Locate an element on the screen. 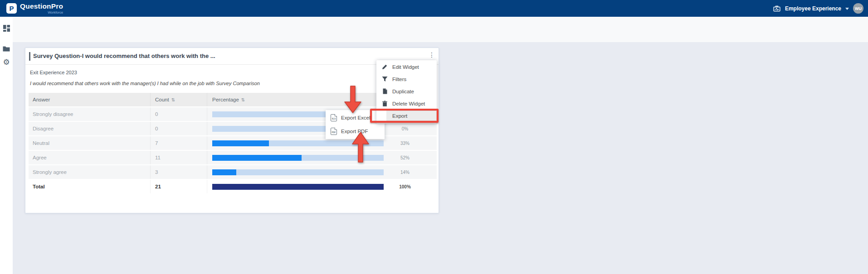 The image size is (868, 274). annotation-arrow-up-icon is located at coordinates (361, 147).